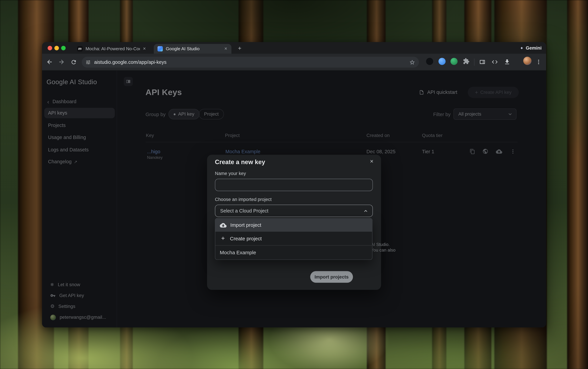 The image size is (588, 369). What do you see at coordinates (294, 222) in the screenshot?
I see `create-key-dialog: Create a new key × Name your key Choose …` at bounding box center [294, 222].